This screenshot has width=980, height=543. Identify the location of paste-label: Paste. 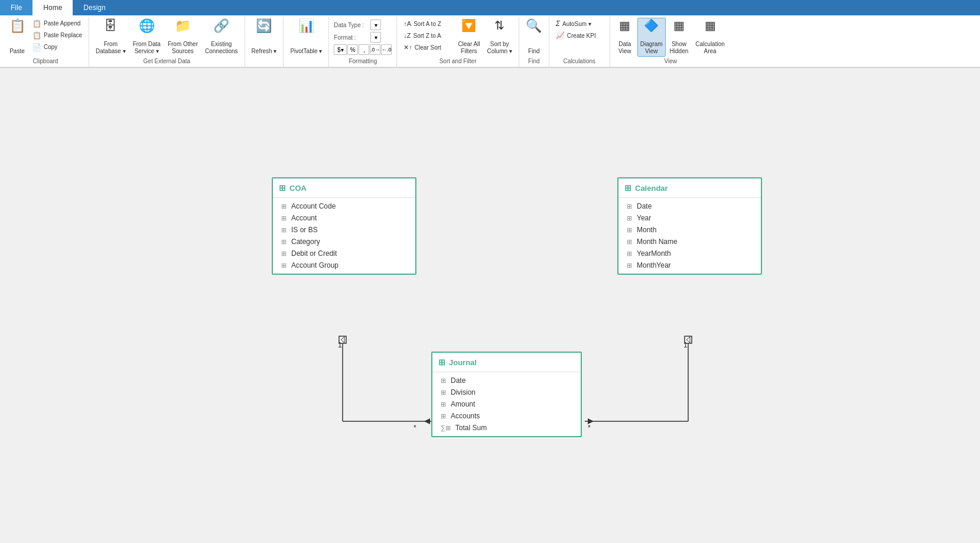
(17, 51).